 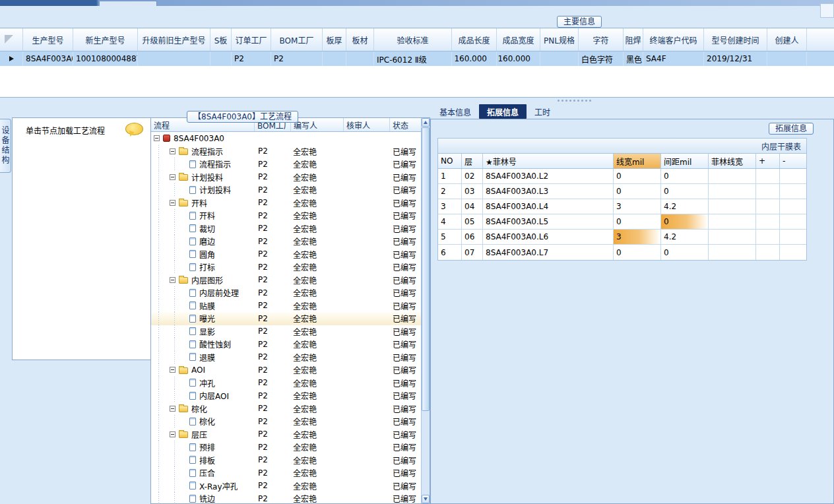 What do you see at coordinates (548, 222) in the screenshot?
I see `detail-cell-film: 8SA4F003A0.L5` at bounding box center [548, 222].